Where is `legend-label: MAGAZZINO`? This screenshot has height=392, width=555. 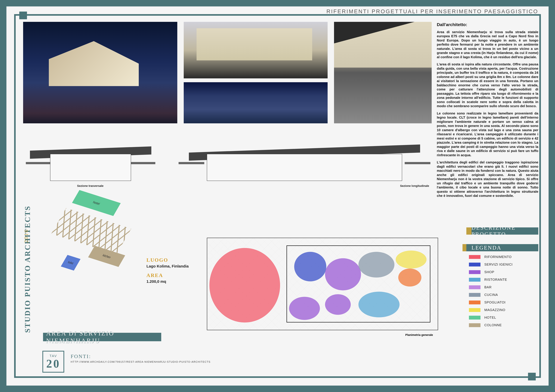 legend-label: MAGAZZINO is located at coordinates (495, 310).